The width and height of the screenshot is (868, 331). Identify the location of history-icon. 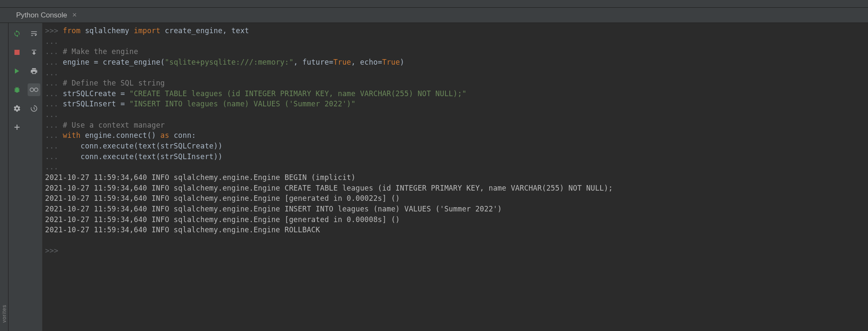
(34, 108).